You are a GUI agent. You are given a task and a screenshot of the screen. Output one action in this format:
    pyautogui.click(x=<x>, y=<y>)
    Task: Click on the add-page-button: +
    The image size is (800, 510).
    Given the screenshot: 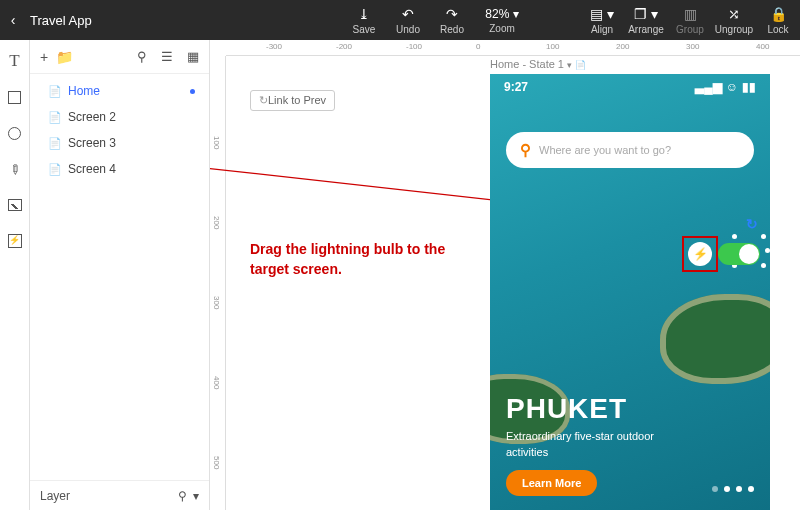 What is the action you would take?
    pyautogui.click(x=44, y=57)
    